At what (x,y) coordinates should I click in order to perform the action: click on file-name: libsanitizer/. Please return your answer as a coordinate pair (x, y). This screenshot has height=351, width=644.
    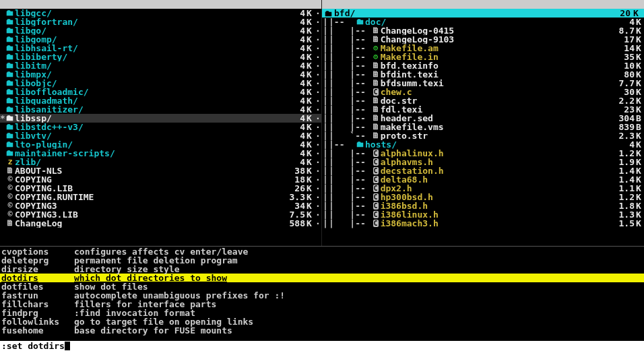
    Looking at the image, I should click on (143, 109).